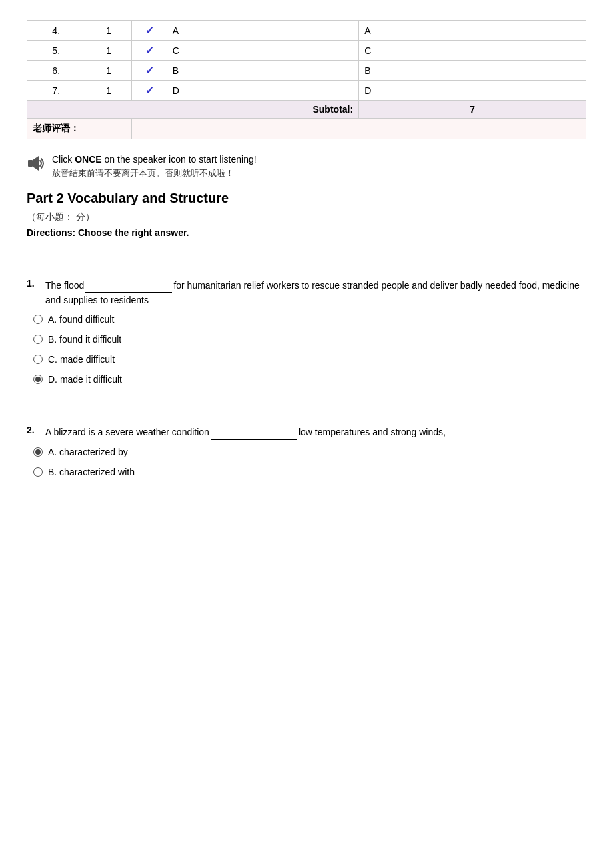 The width and height of the screenshot is (613, 868). Describe the element at coordinates (473, 51) in the screenshot. I see `row-teacher-answer: C` at that location.